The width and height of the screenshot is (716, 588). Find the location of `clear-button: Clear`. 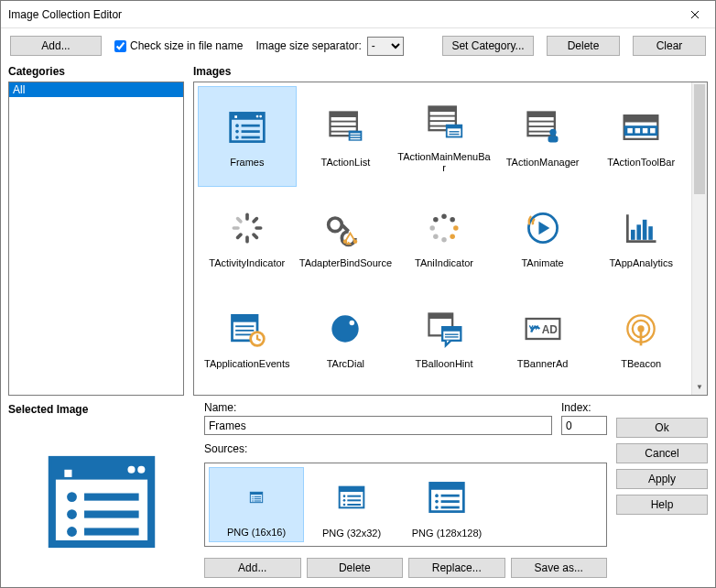

clear-button: Clear is located at coordinates (669, 46).